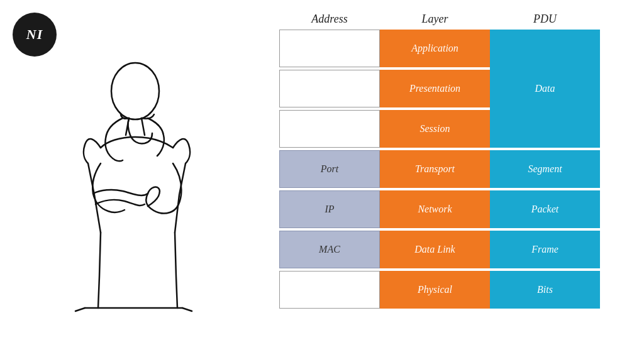 The height and width of the screenshot is (362, 644). Describe the element at coordinates (455, 250) in the screenshot. I see `row-data-link: MAC Data Link Frame` at that location.